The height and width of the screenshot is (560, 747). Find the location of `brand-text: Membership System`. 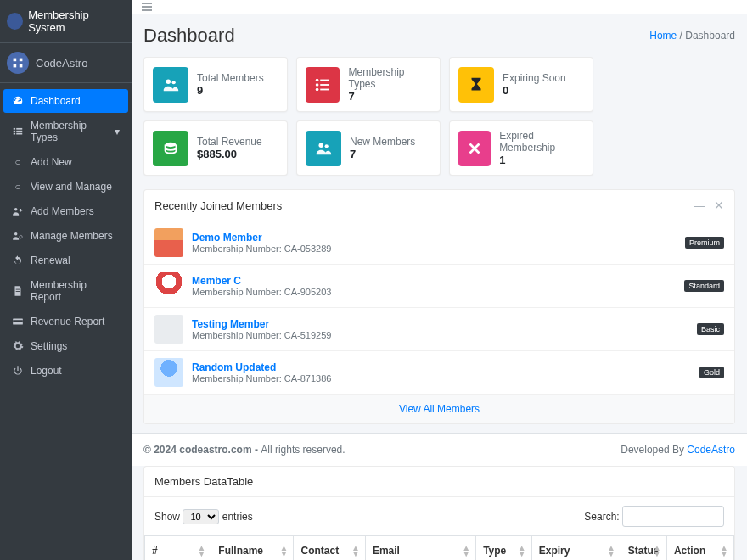

brand-text: Membership System is located at coordinates (76, 21).